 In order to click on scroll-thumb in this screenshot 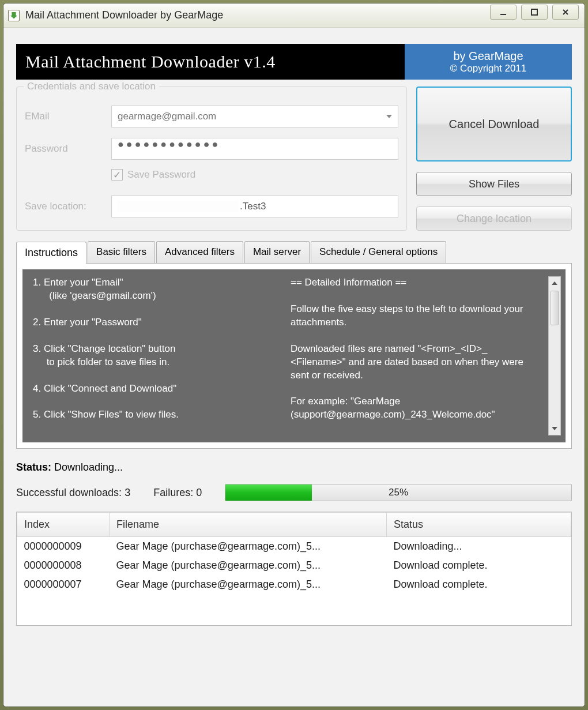, I will do `click(555, 308)`.